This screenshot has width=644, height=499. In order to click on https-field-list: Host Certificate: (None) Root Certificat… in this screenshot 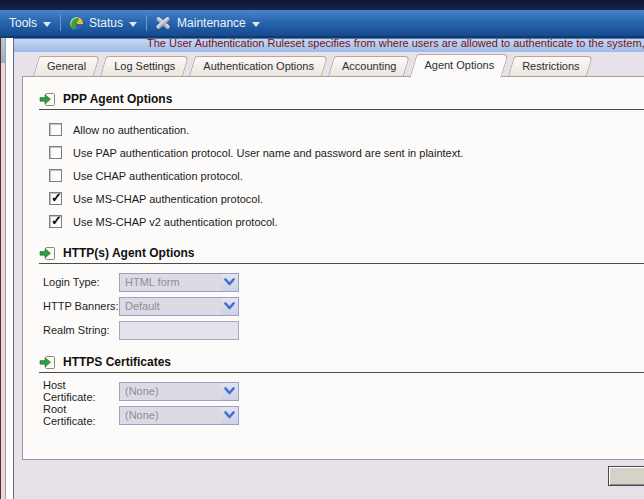, I will do `click(342, 403)`.